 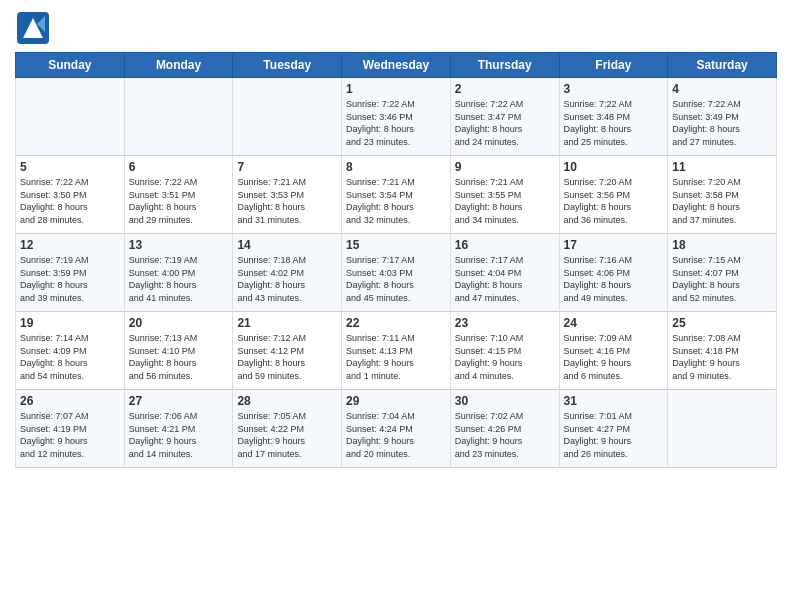 What do you see at coordinates (287, 245) in the screenshot?
I see `day-number: 14` at bounding box center [287, 245].